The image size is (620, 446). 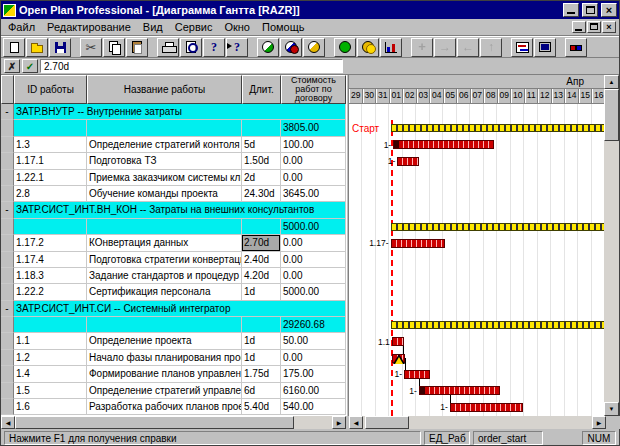 I want to click on cost-cell: 175.00, so click(x=314, y=374).